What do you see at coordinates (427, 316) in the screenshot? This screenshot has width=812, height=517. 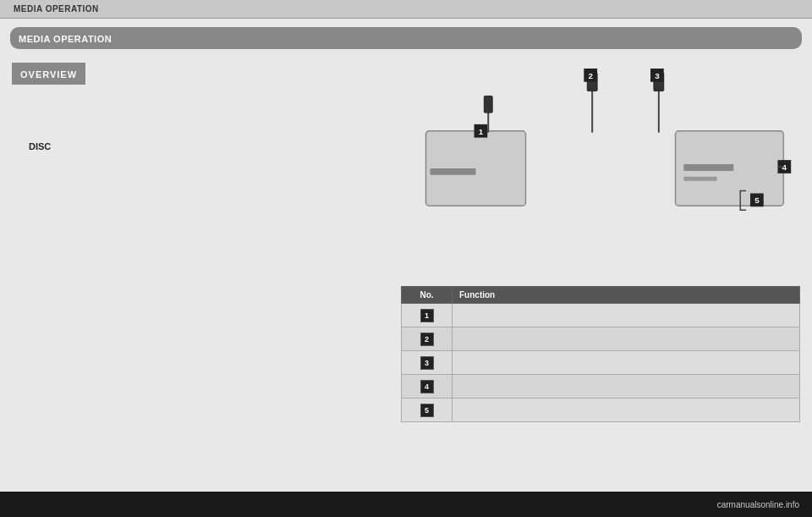 I see `row1-no: 1` at bounding box center [427, 316].